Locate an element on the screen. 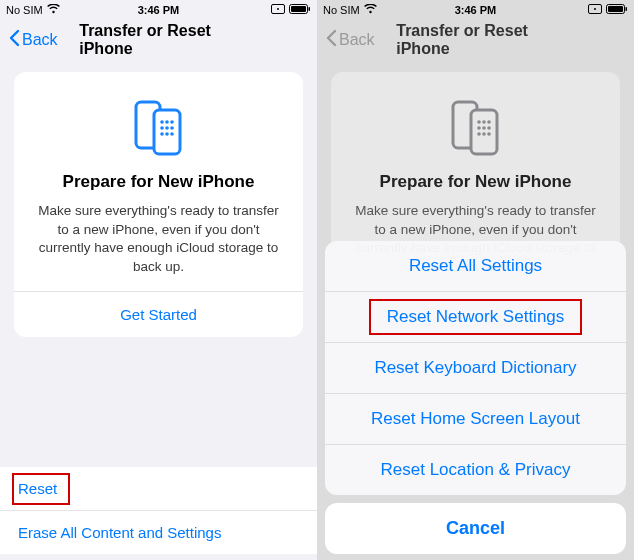 This screenshot has width=634, height=560. erase-label: Erase All Content and Settings is located at coordinates (120, 532).